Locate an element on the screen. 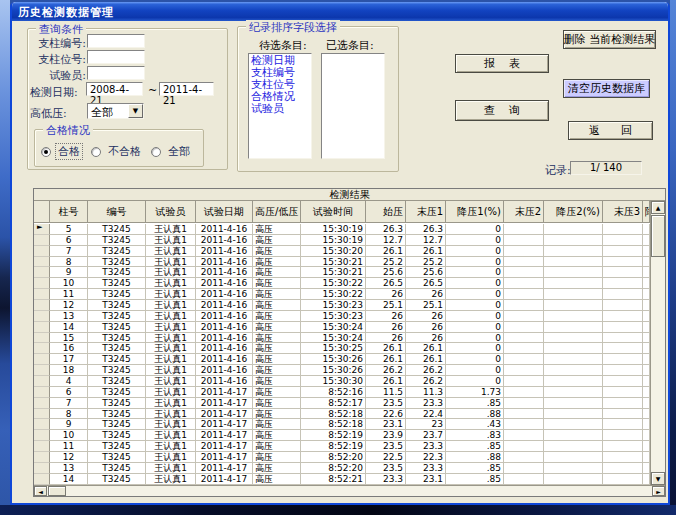  dropdown-arrow-icon: ▼ is located at coordinates (136, 111).